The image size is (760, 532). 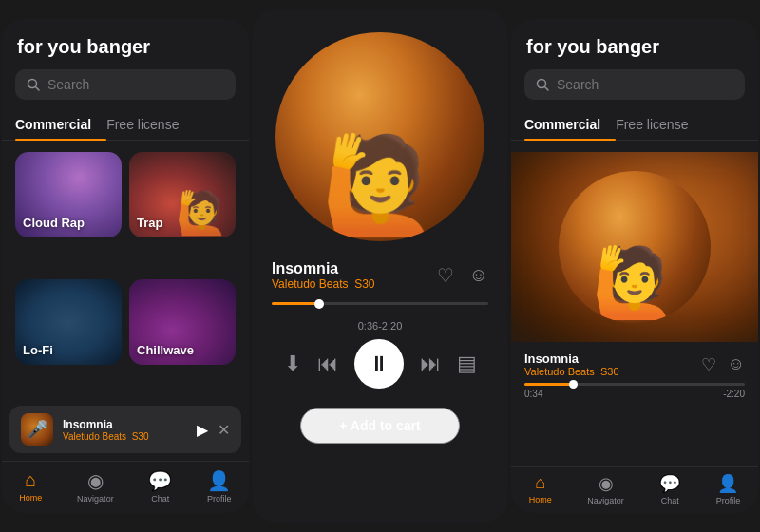 I want to click on time-row: 0:36 -2:20, so click(x=380, y=324).